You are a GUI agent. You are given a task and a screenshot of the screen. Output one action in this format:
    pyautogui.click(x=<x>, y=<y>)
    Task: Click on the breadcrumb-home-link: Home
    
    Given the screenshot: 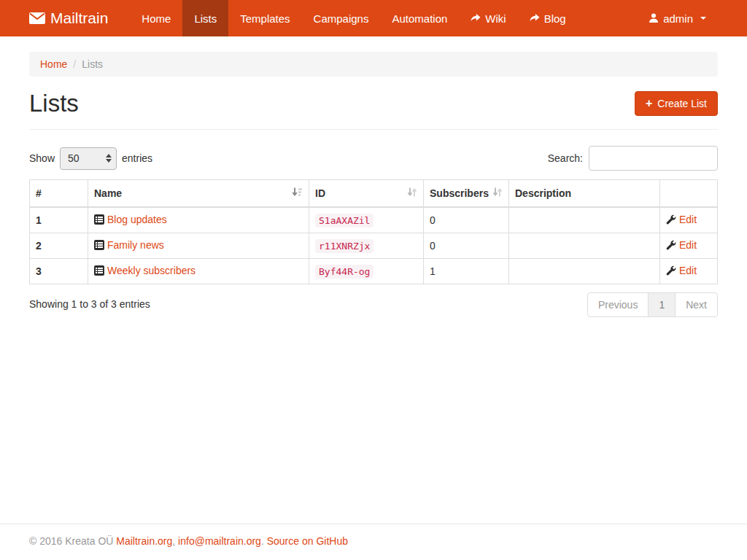 What is the action you would take?
    pyautogui.click(x=54, y=64)
    